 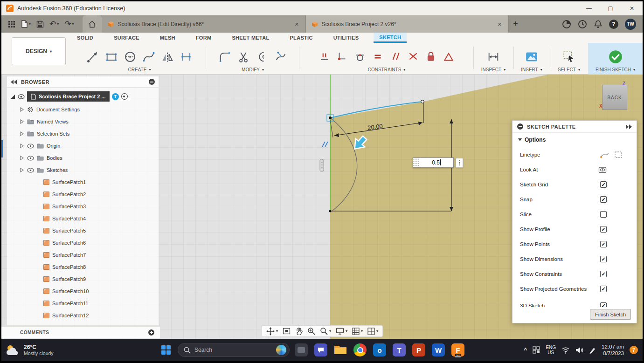 What do you see at coordinates (281, 350) in the screenshot?
I see `search-highlights-icon` at bounding box center [281, 350].